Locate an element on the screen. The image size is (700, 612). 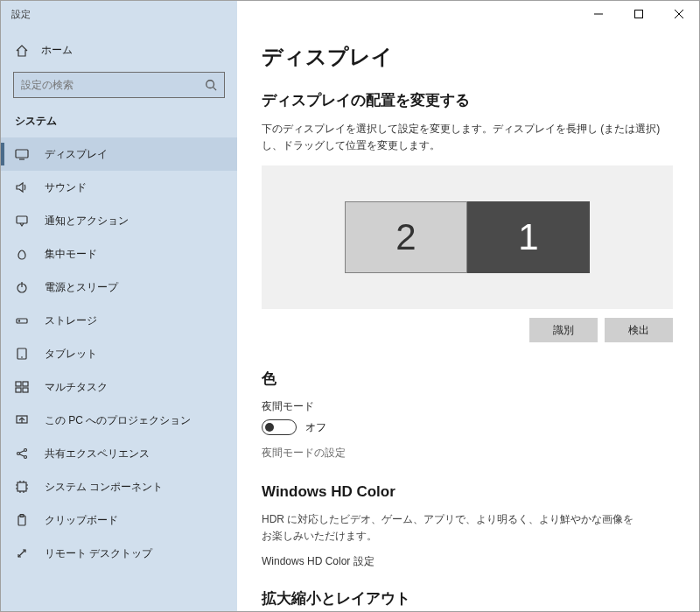
home-button: ホーム is located at coordinates (119, 51).